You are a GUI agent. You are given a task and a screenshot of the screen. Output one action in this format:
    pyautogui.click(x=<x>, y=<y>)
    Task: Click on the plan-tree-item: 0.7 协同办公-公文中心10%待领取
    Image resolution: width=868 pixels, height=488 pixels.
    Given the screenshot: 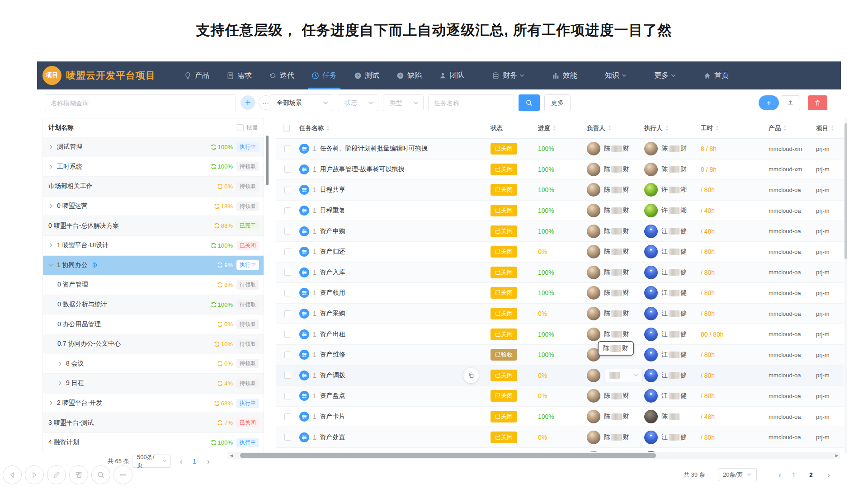 What is the action you would take?
    pyautogui.click(x=153, y=344)
    